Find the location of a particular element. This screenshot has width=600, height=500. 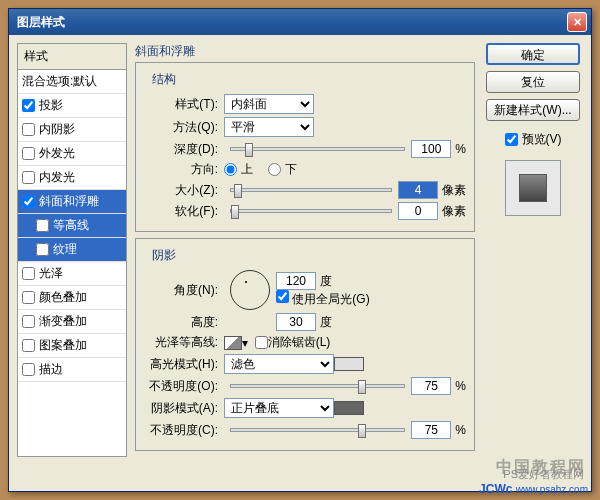

preview-checkbox is located at coordinates (512, 140).